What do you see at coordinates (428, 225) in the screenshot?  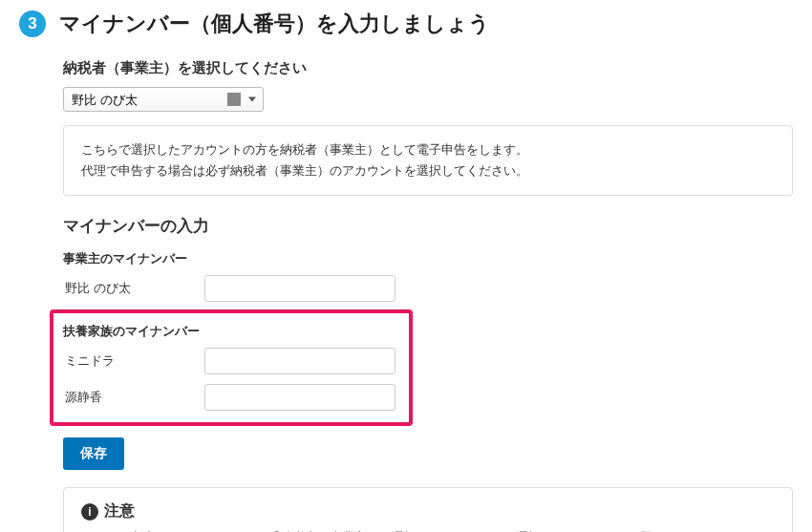 I see `mynumber-heading: マイナンバーの入力` at bounding box center [428, 225].